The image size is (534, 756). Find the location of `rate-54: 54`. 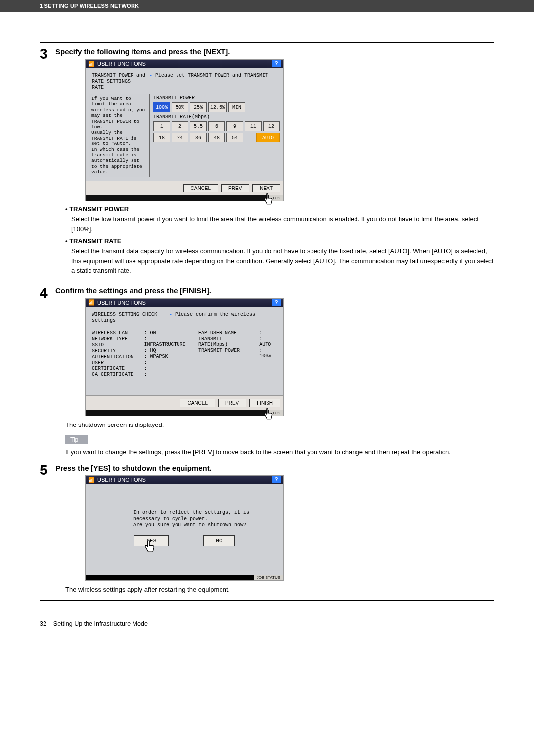

rate-54: 54 is located at coordinates (235, 138).